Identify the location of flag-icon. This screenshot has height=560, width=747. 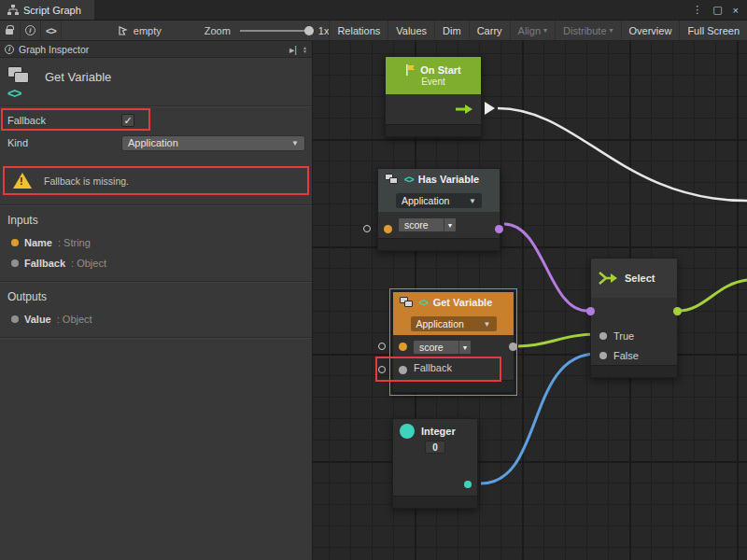
(411, 70).